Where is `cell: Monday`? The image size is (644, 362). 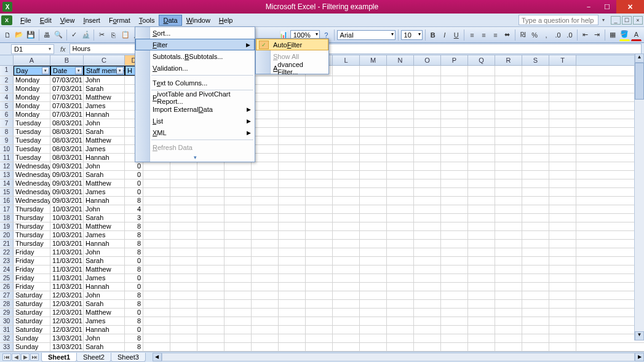 cell: Monday is located at coordinates (32, 89).